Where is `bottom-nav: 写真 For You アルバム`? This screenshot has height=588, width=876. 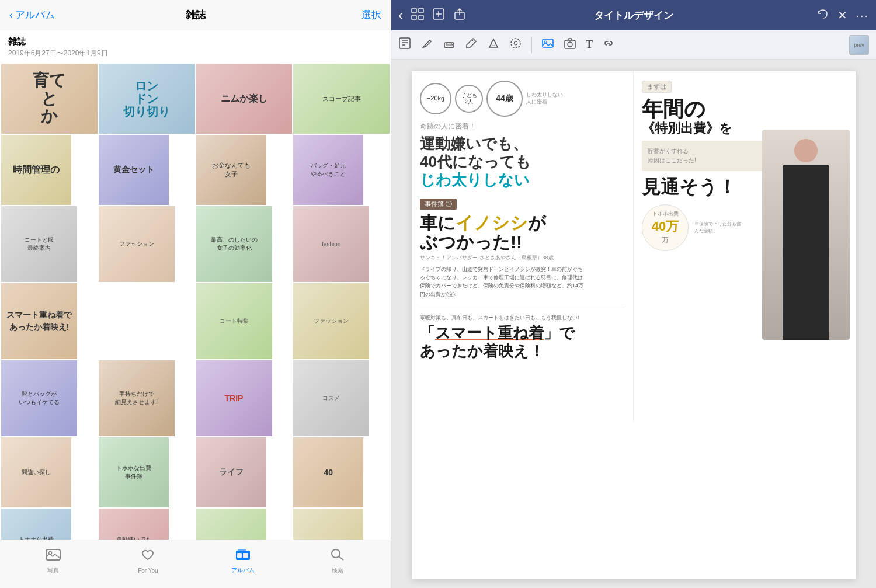
bottom-nav: 写真 For You アルバム is located at coordinates (195, 564).